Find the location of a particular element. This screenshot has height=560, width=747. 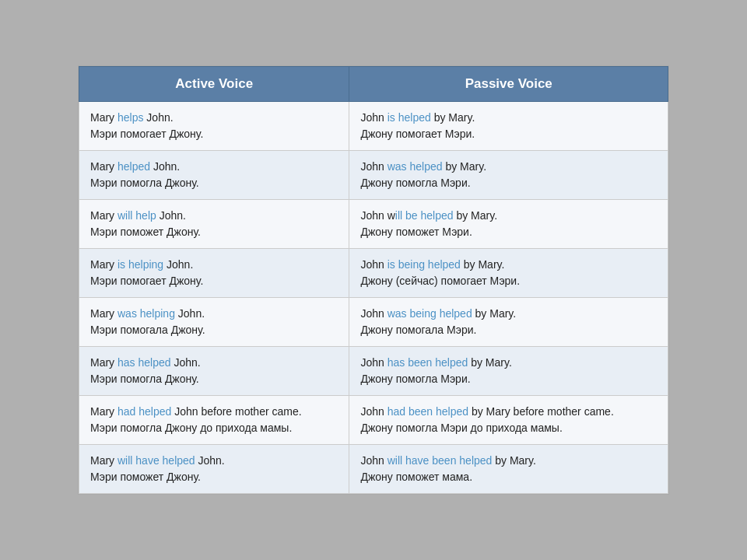

translation-text: Джону помогает Мэри. is located at coordinates (417, 134).